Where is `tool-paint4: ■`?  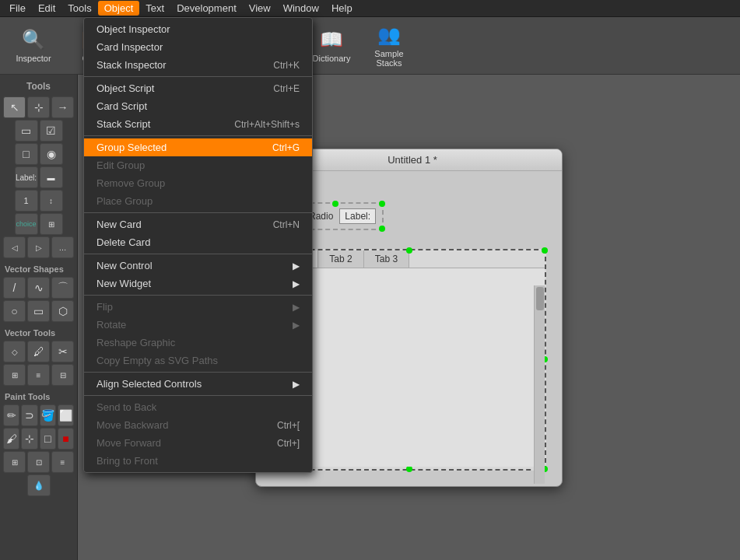 tool-paint4: ■ is located at coordinates (65, 439).